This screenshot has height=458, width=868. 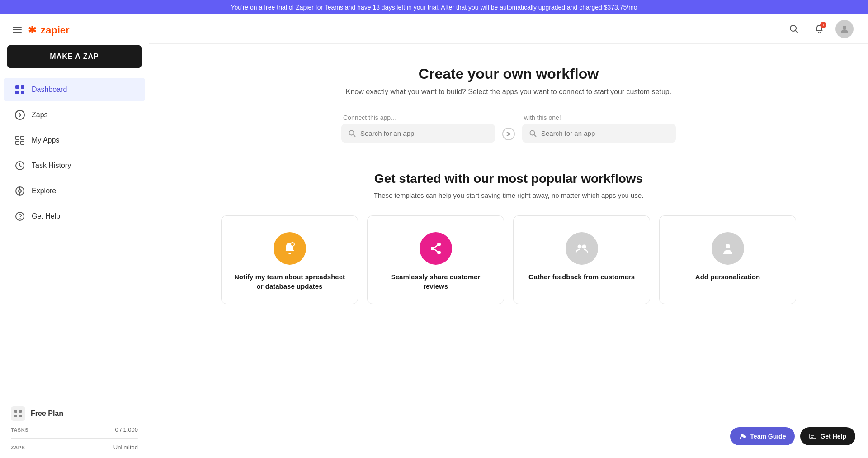 What do you see at coordinates (418, 118) in the screenshot?
I see `connect-label: Connect this app...` at bounding box center [418, 118].